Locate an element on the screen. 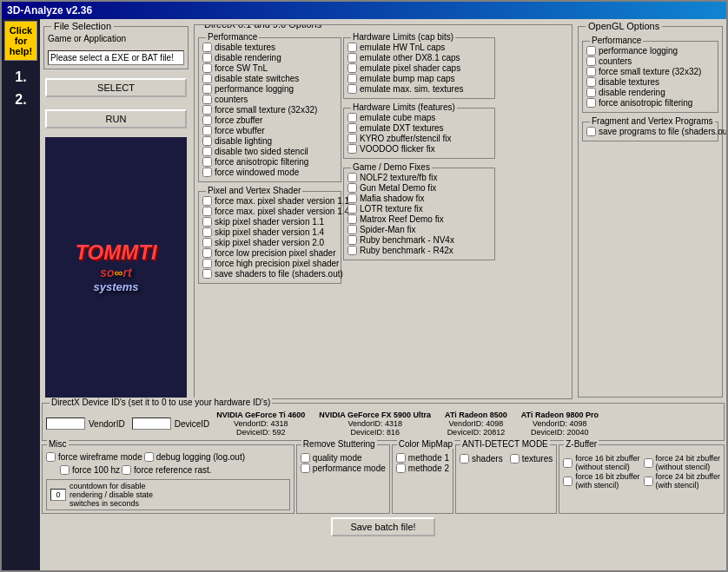 The width and height of the screenshot is (728, 572). force16-no-stencil-checkbox is located at coordinates (568, 464).